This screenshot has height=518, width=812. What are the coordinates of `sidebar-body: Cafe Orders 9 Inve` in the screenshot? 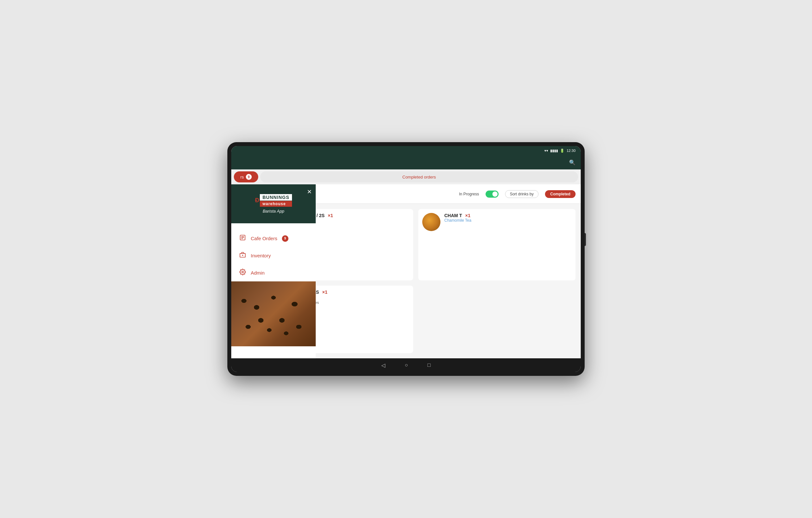 It's located at (273, 291).